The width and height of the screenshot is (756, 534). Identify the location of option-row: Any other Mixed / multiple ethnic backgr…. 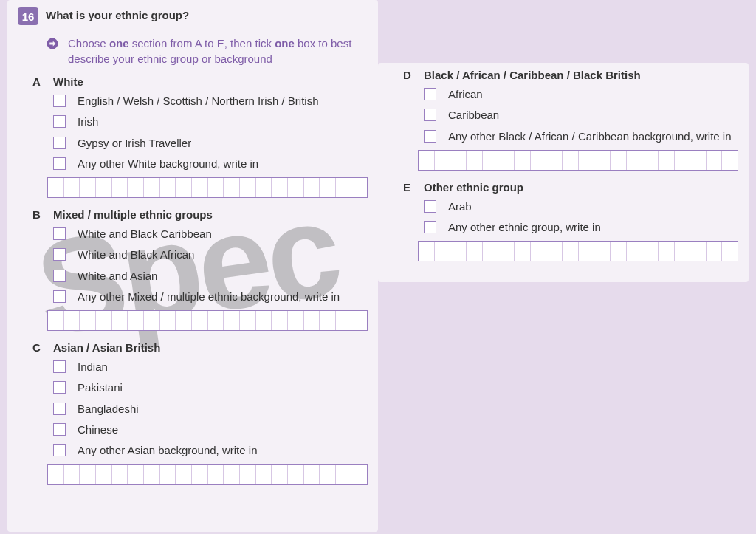
(210, 297).